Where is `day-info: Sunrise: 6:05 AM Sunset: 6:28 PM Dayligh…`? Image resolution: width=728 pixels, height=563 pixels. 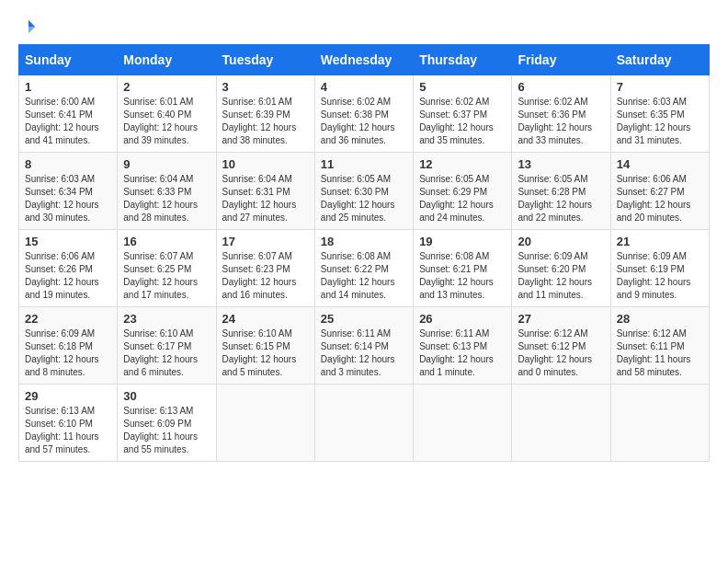
day-info: Sunrise: 6:05 AM Sunset: 6:28 PM Dayligh… is located at coordinates (561, 199).